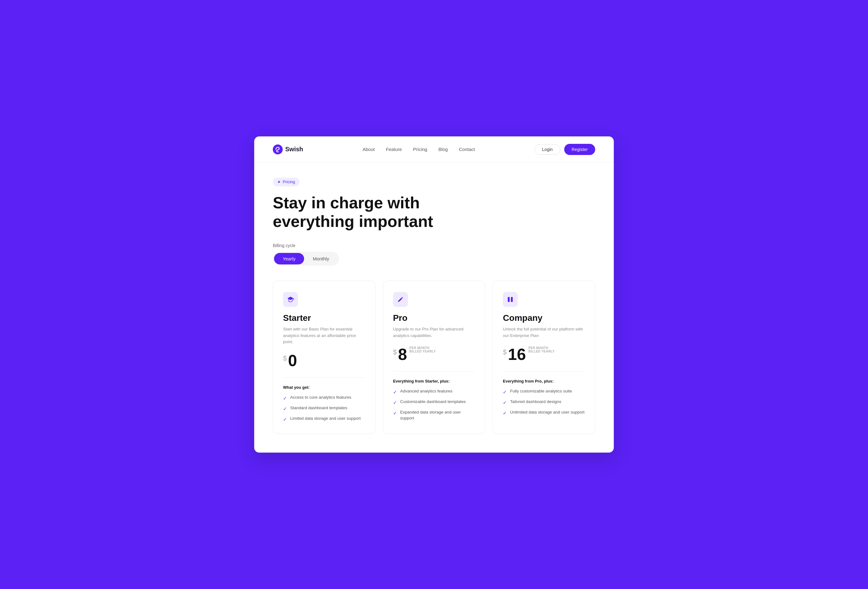  Describe the element at coordinates (443, 149) in the screenshot. I see `nav-blog: Blog` at that location.